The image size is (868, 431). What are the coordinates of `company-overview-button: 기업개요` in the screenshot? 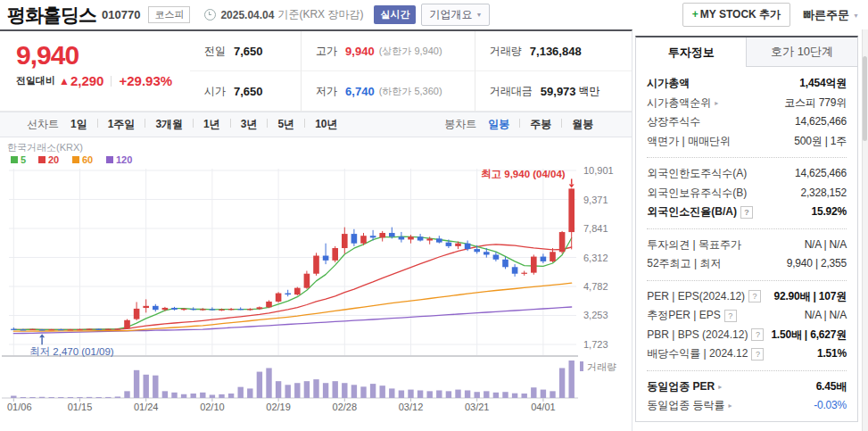 It's located at (455, 14).